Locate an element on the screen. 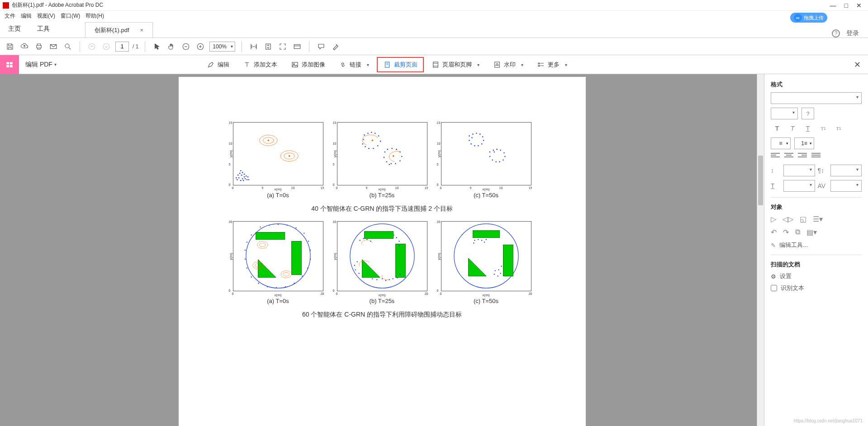 This screenshot has height=426, width=868. flip-v-icon: ◁▷ is located at coordinates (788, 219).